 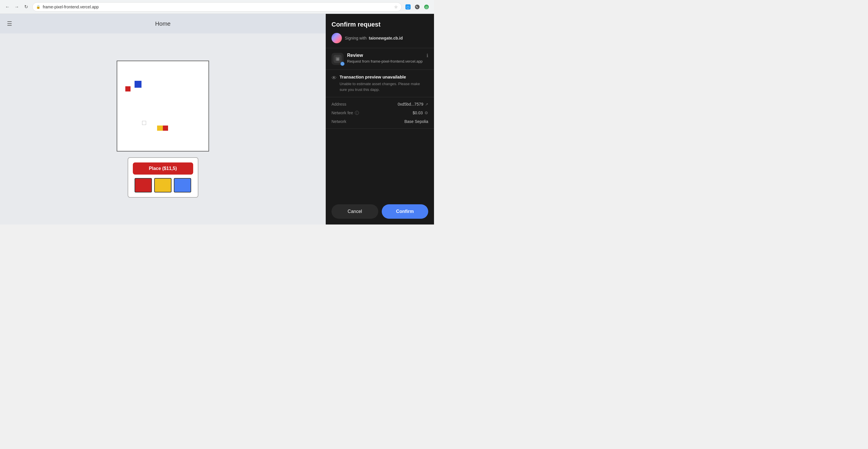 What do you see at coordinates (385, 61) in the screenshot?
I see `review-subtitle: Request from frame-pixel-frontend.vercel…` at bounding box center [385, 61].